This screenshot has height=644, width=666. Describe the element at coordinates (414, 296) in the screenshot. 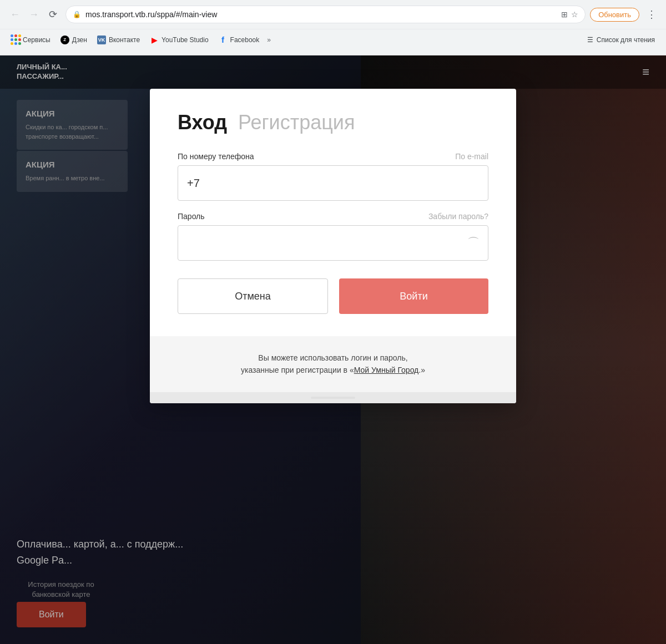

I see `submit-login-button: Войти` at that location.